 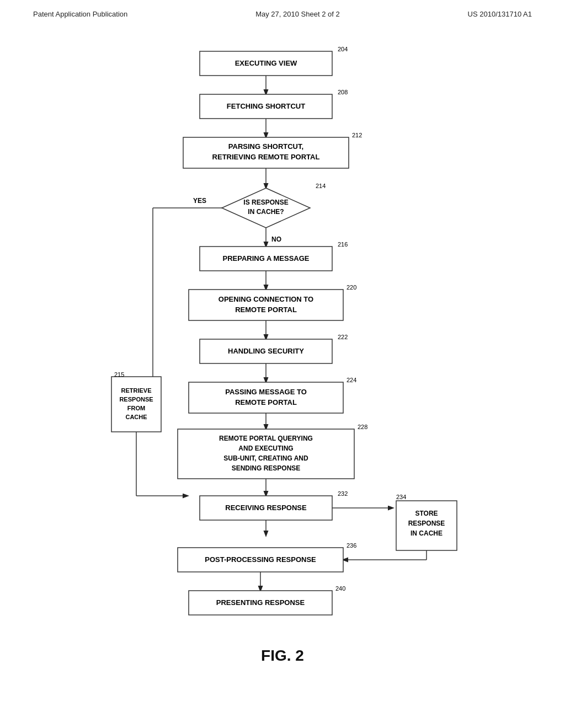 What do you see at coordinates (298, 14) in the screenshot?
I see `header-center: May 27, 2010 Sheet 2 of 2` at bounding box center [298, 14].